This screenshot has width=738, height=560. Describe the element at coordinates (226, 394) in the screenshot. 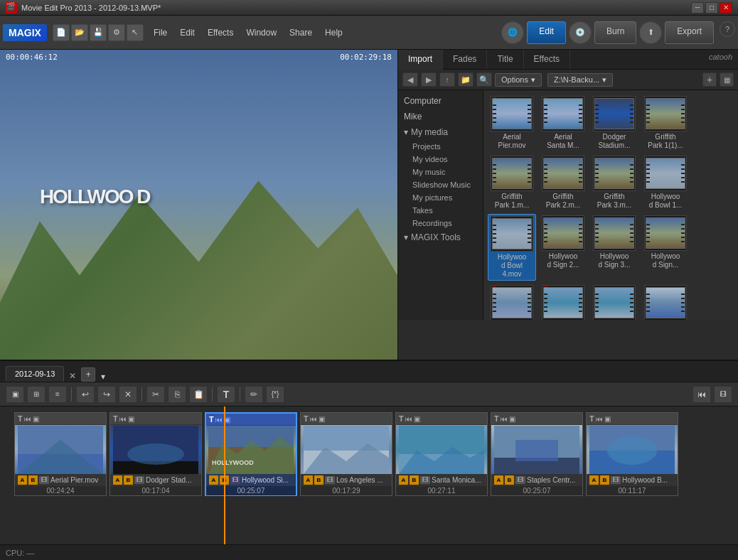

I see `text-btn: T` at that location.